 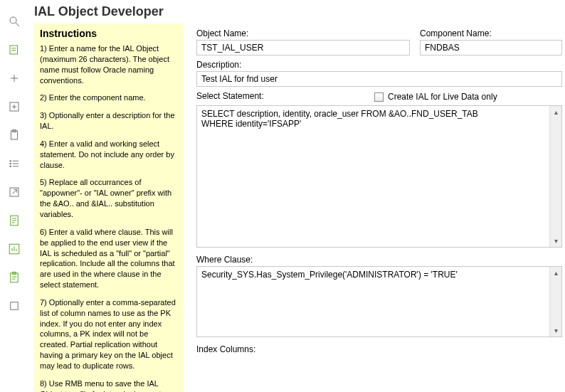 I want to click on rect-icon, so click(x=14, y=306).